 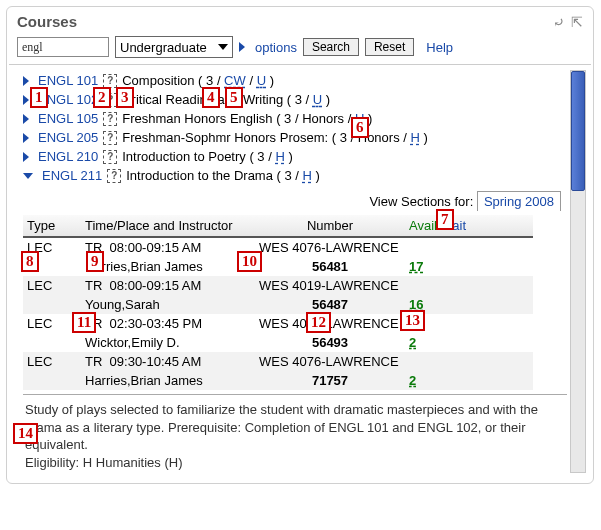 I want to click on col-avail: Avail/Wait, so click(x=469, y=226).